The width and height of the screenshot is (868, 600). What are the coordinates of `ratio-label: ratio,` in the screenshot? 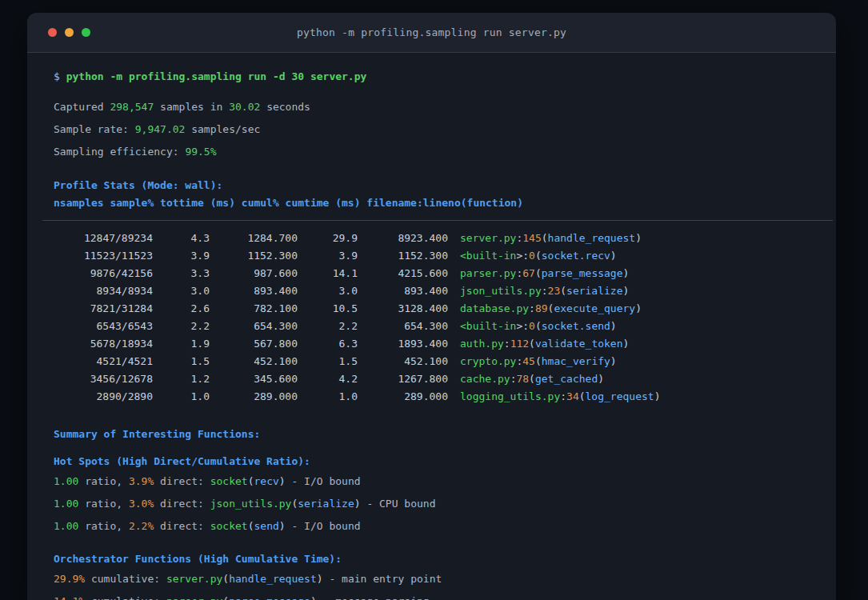 It's located at (104, 504).